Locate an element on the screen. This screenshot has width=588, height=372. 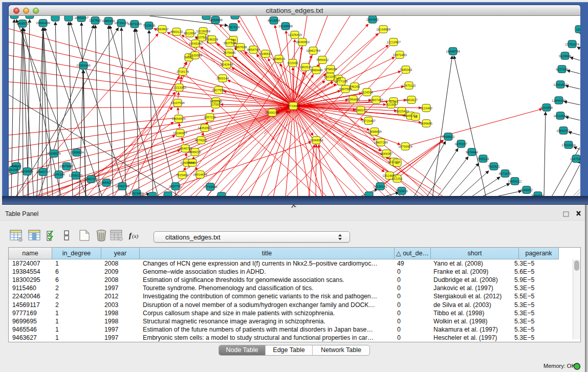
svg-text: 1733426 is located at coordinates (402, 190).